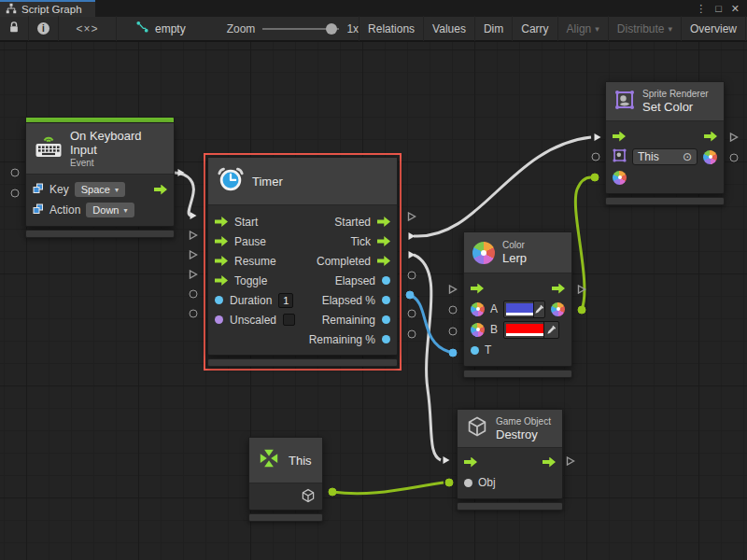 This screenshot has width=747, height=560. Describe the element at coordinates (502, 187) in the screenshot. I see `wire-tick-to-setcolor` at that location.